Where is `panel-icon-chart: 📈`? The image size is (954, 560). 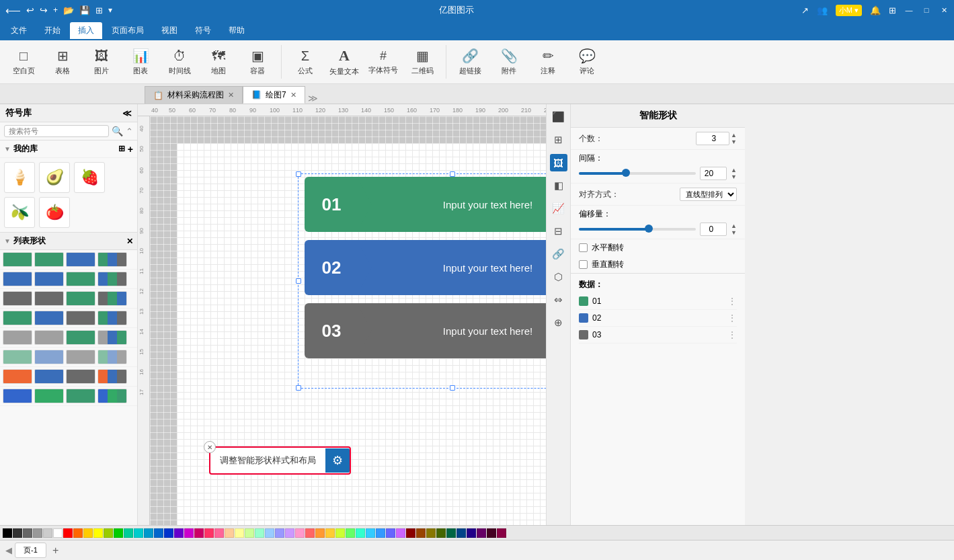
panel-icon-chart: 📈 is located at coordinates (559, 208).